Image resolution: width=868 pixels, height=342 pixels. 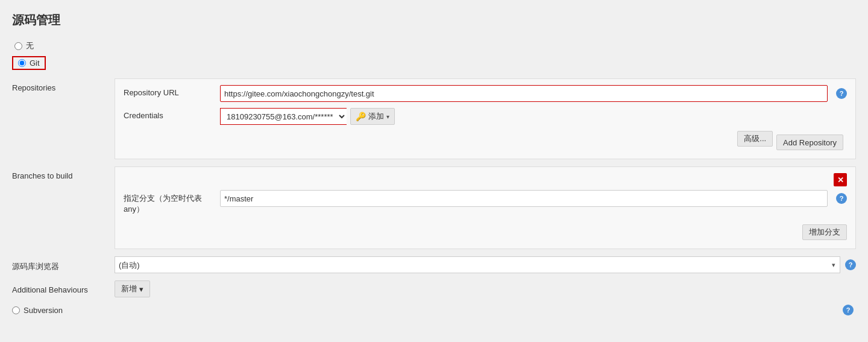 What do you see at coordinates (434, 310) in the screenshot?
I see `subversion-row: Subversion ?` at bounding box center [434, 310].